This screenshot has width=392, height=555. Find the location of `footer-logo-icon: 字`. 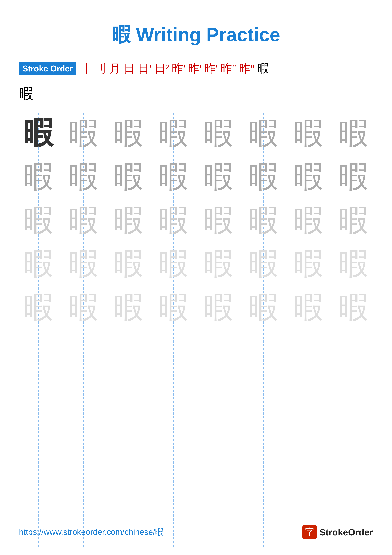

footer-logo-icon: 字 is located at coordinates (310, 532).